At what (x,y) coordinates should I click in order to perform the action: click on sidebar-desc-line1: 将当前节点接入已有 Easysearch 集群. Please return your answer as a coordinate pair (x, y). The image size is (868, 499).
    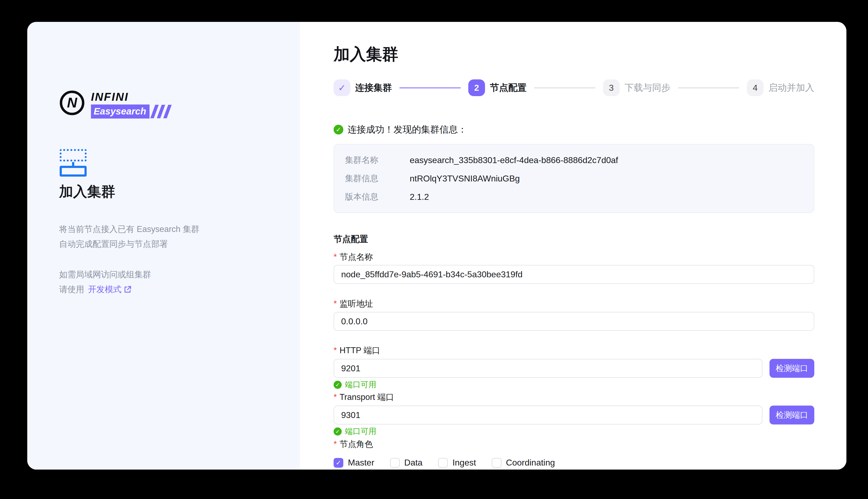
    Looking at the image, I should click on (129, 229).